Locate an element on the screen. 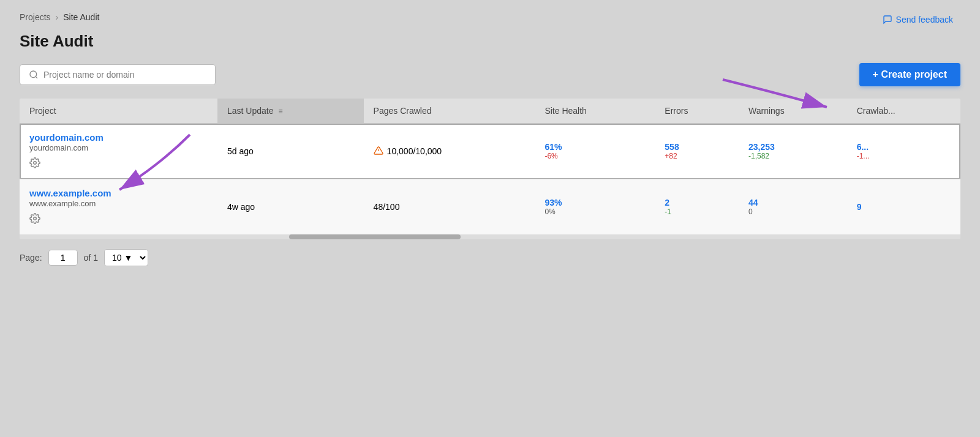 This screenshot has width=980, height=437. site-health-value: 93% is located at coordinates (595, 203).